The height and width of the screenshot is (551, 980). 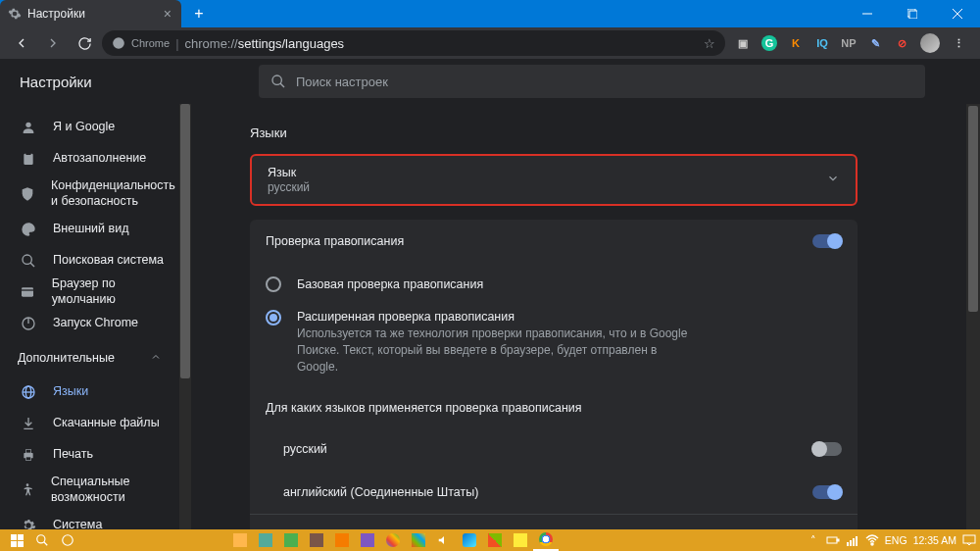 What do you see at coordinates (853, 540) in the screenshot?
I see `tray-network-icon` at bounding box center [853, 540].